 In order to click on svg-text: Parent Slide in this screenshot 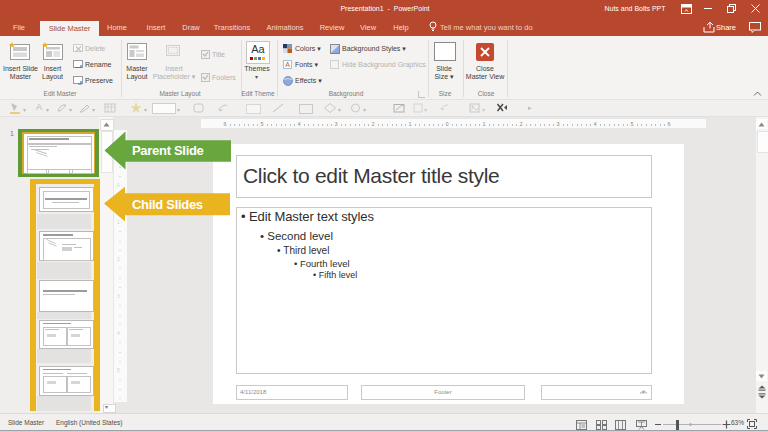, I will do `click(168, 150)`.